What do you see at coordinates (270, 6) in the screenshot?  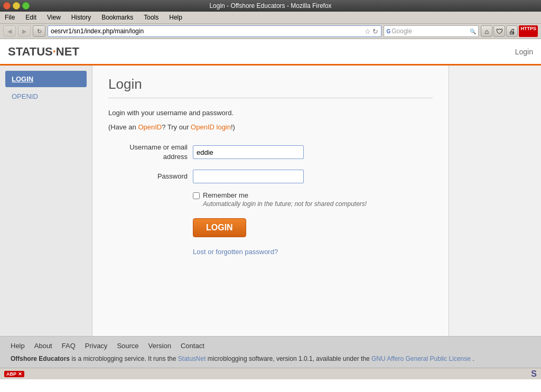 I see `title-bar: Login - Offshore Educators - Mozilla Fir…` at bounding box center [270, 6].